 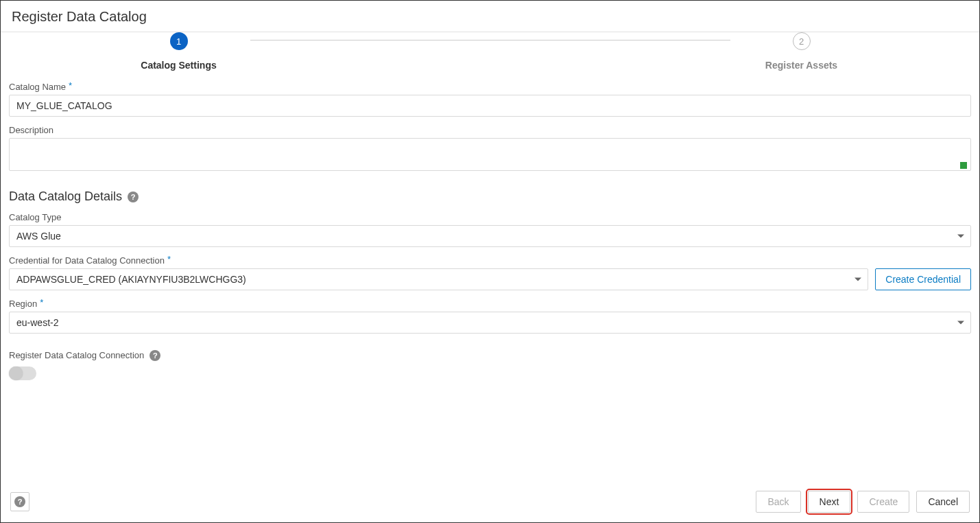 I want to click on step-label-1: Catalog Settings, so click(x=178, y=65).